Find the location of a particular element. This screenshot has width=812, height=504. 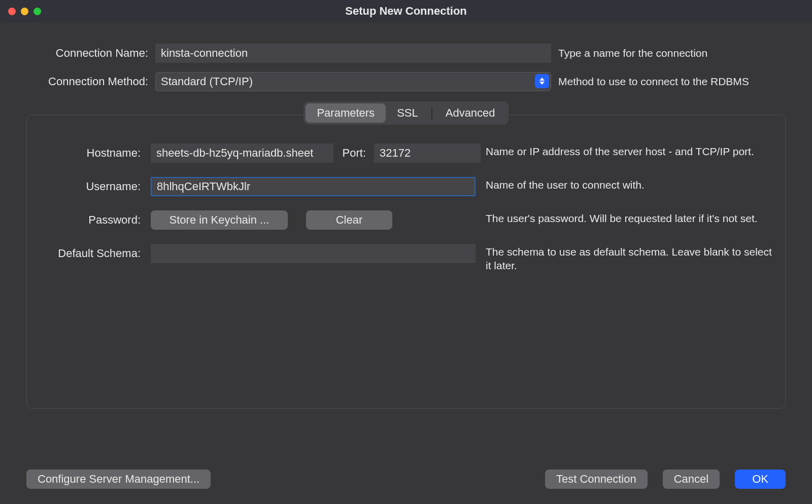

port-label: Port: is located at coordinates (354, 153).